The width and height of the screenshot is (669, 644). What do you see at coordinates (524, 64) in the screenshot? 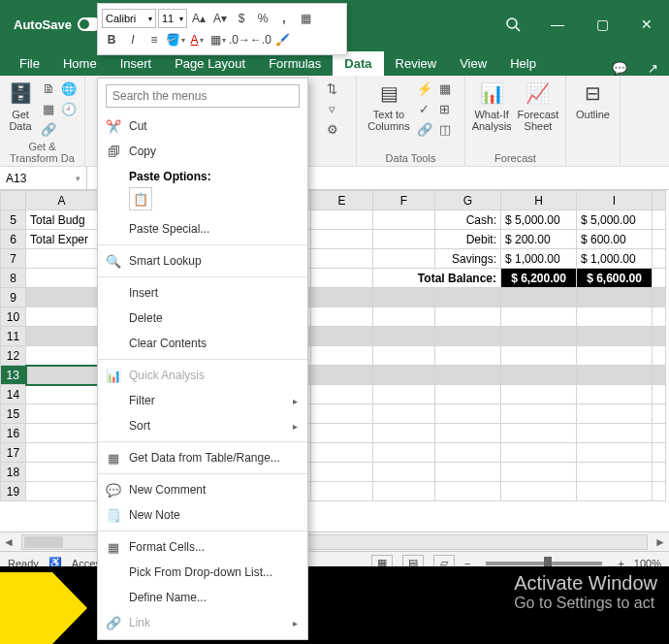
I see `tab-help: Help` at bounding box center [524, 64].